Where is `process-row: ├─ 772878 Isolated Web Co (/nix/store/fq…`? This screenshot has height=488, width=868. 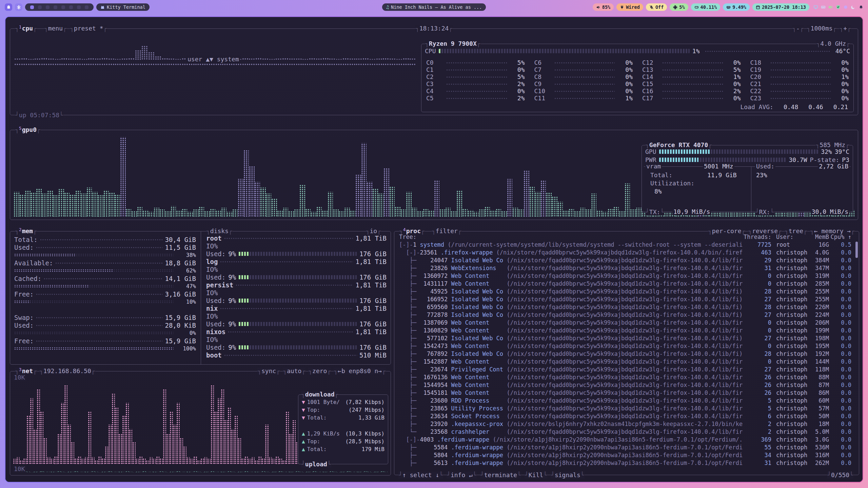 process-row: ├─ 772878 Isolated Web Co (/nix/store/fq… is located at coordinates (625, 315).